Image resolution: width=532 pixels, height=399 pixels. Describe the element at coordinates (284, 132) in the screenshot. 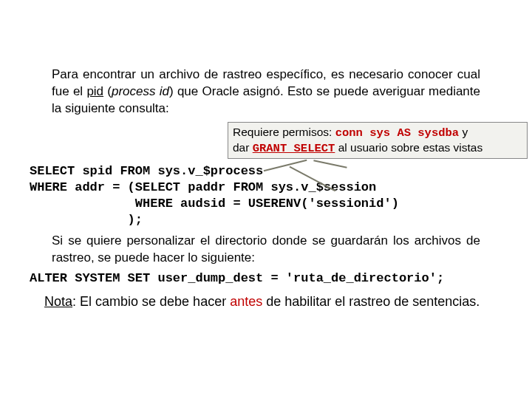

I see `perm-pre1: Requiere permisos:` at that location.